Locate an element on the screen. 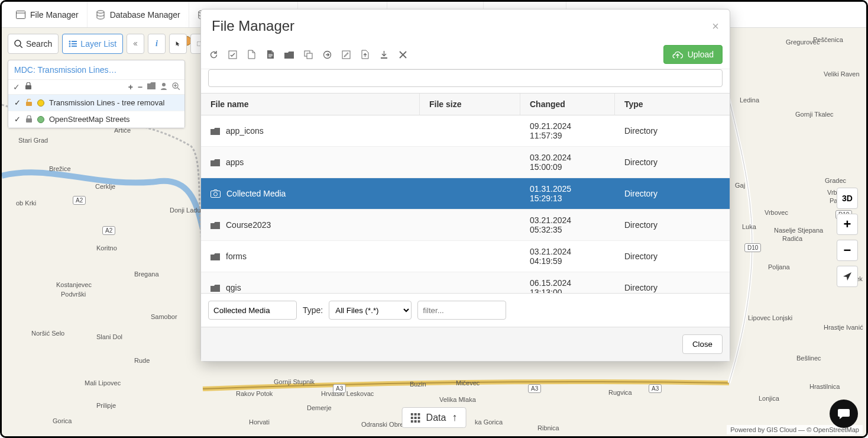 The height and width of the screenshot is (438, 868). window-icon is located at coordinates (21, 15).